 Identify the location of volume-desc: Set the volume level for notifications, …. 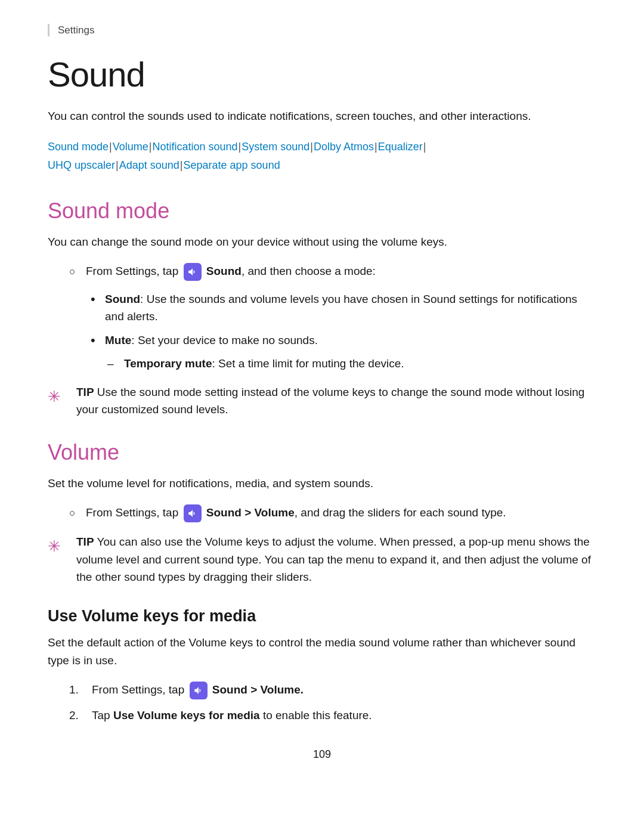
(322, 483).